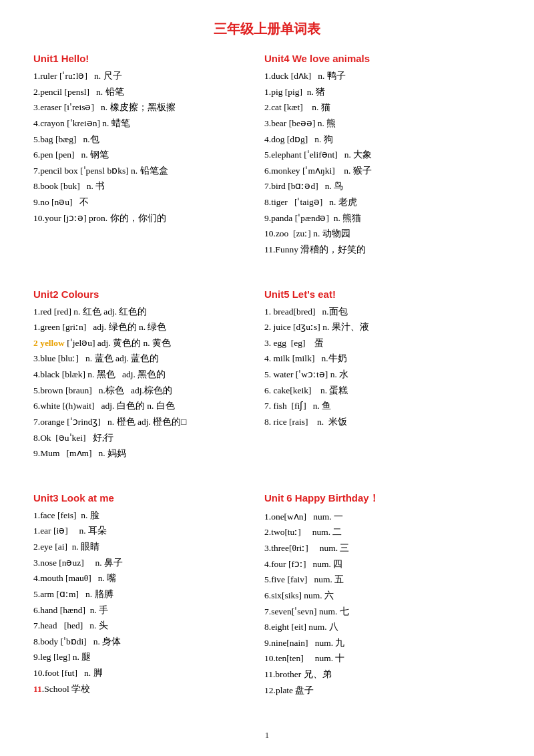 The width and height of the screenshot is (534, 756). Describe the element at coordinates (142, 391) in the screenshot. I see `list-item: 5.brown [braun] n.棕色 adj.棕色的` at that location.